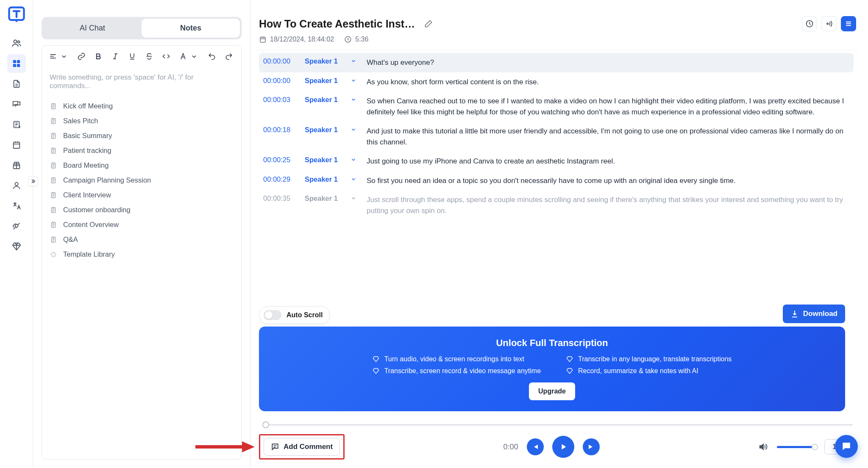 The image size is (868, 468). What do you see at coordinates (814, 314) in the screenshot?
I see `download-button: Download` at bounding box center [814, 314].